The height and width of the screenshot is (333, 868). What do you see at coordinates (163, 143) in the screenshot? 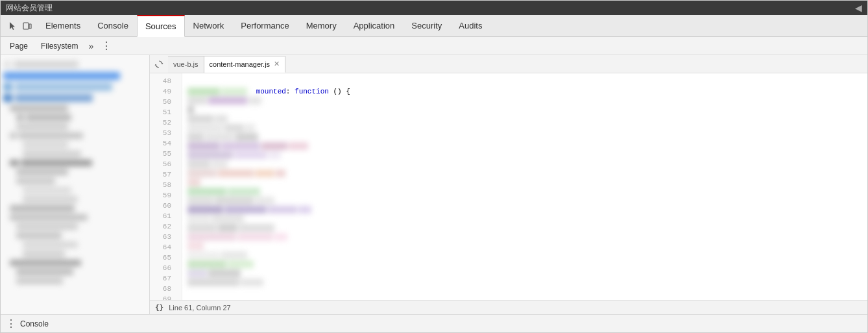
I see `line-number-54: 54` at bounding box center [163, 143].